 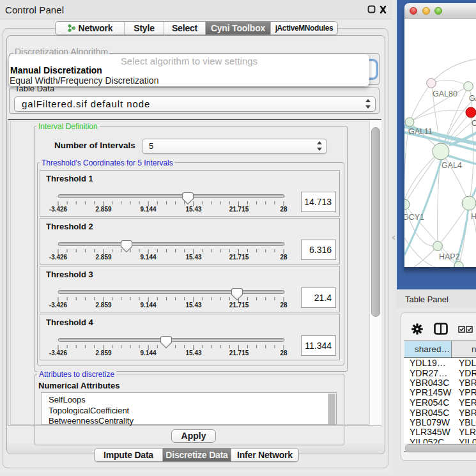 I want to click on svg-text: GA, so click(x=473, y=98).